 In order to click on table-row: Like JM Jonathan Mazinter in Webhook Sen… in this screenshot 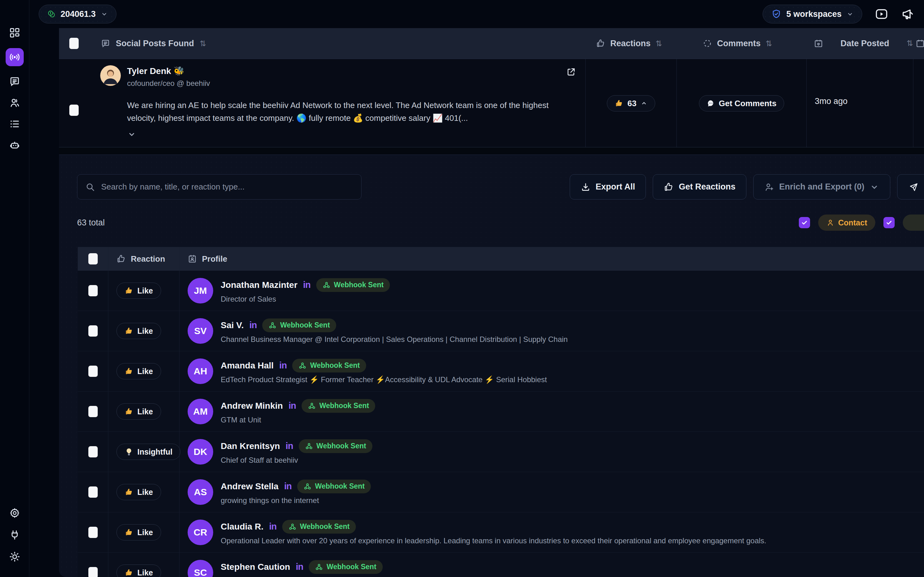, I will do `click(501, 291)`.